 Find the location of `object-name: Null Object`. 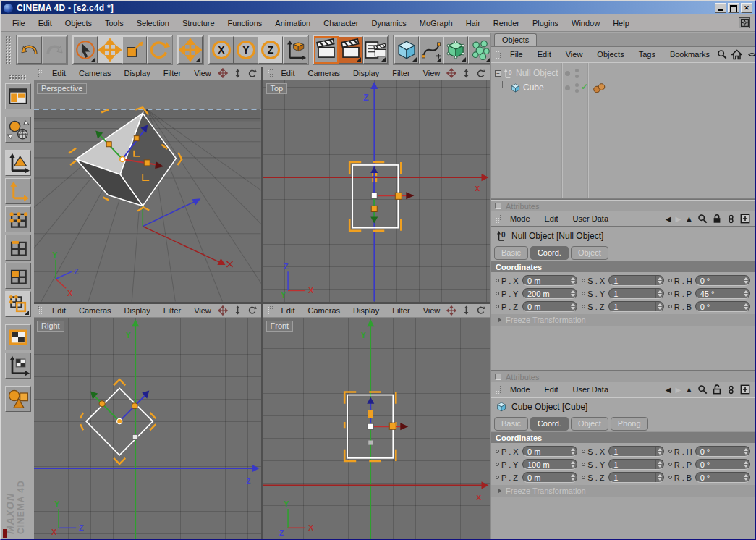

object-name: Null Object is located at coordinates (537, 73).